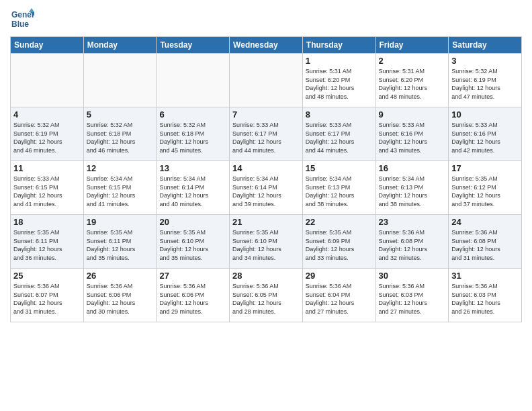  What do you see at coordinates (339, 275) in the screenshot?
I see `day-number: 29` at bounding box center [339, 275].